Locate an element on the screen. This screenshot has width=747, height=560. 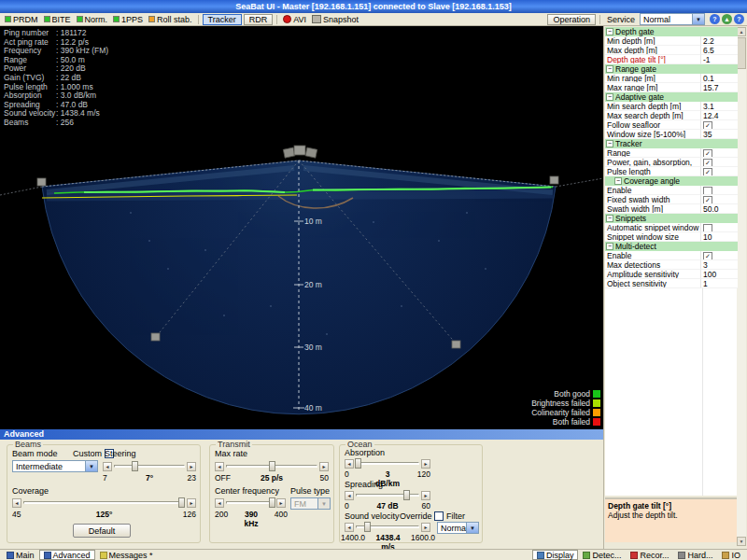
gate-handle-left is located at coordinates (41, 182).